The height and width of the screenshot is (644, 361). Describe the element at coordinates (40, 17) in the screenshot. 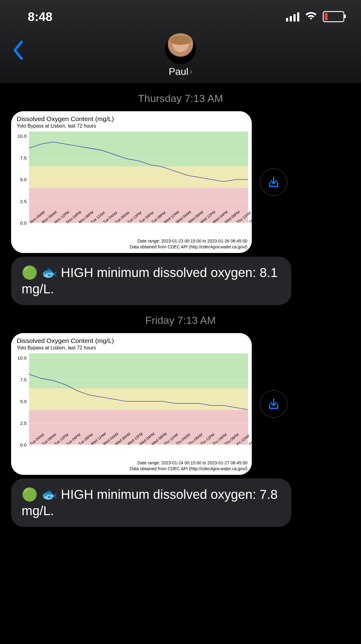

I see `status-time: 8:48` at that location.